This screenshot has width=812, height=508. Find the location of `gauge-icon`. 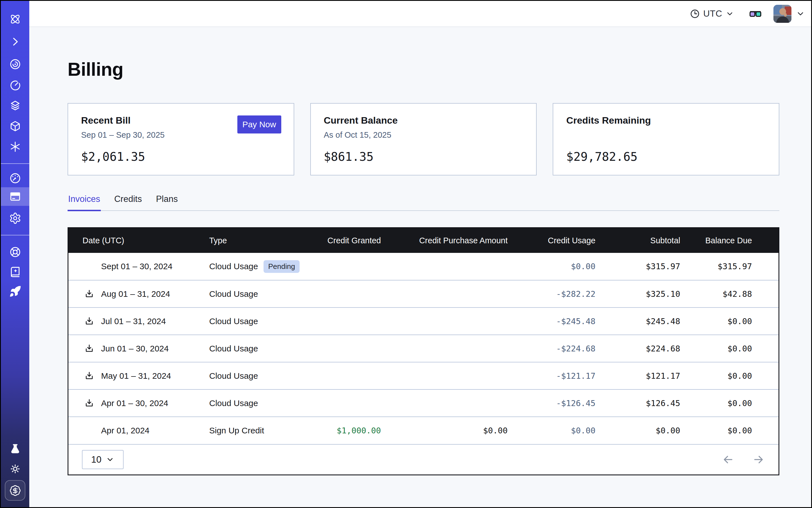

gauge-icon is located at coordinates (15, 178).